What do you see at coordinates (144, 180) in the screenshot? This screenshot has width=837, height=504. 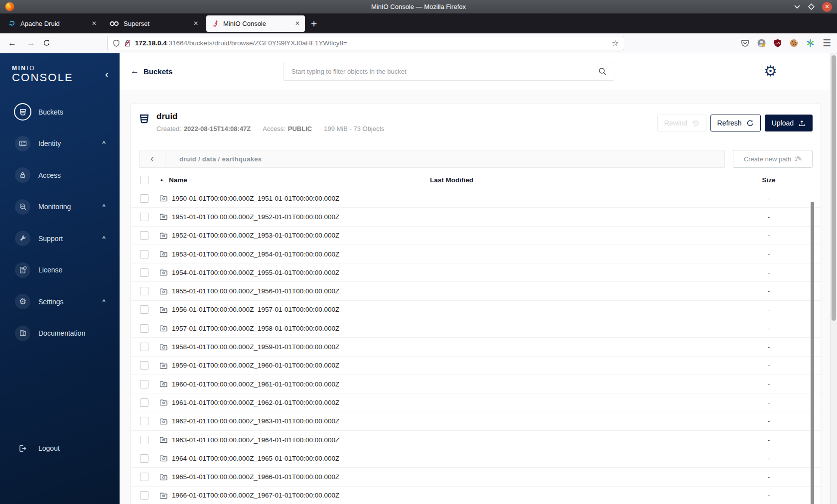 I see `select-all-checkbox` at bounding box center [144, 180].